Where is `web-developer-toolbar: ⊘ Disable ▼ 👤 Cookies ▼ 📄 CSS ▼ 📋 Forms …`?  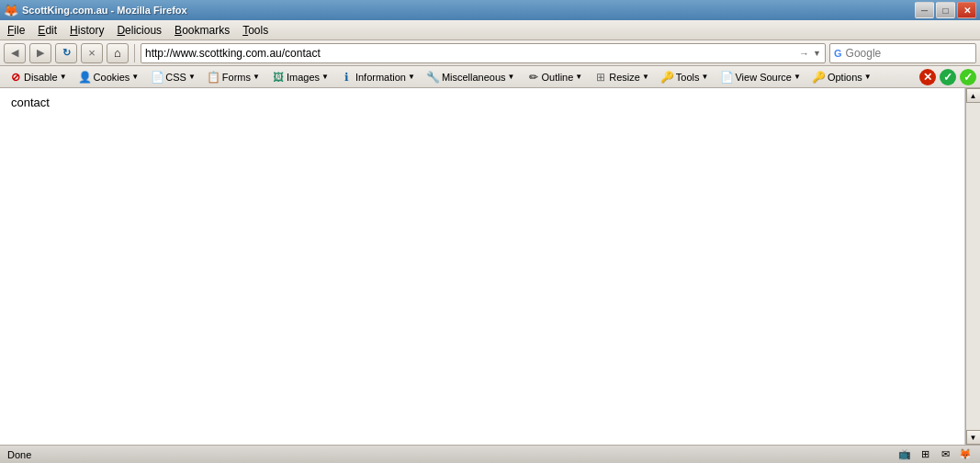 web-developer-toolbar: ⊘ Disable ▼ 👤 Cookies ▼ 📄 CSS ▼ 📋 Forms … is located at coordinates (490, 77).